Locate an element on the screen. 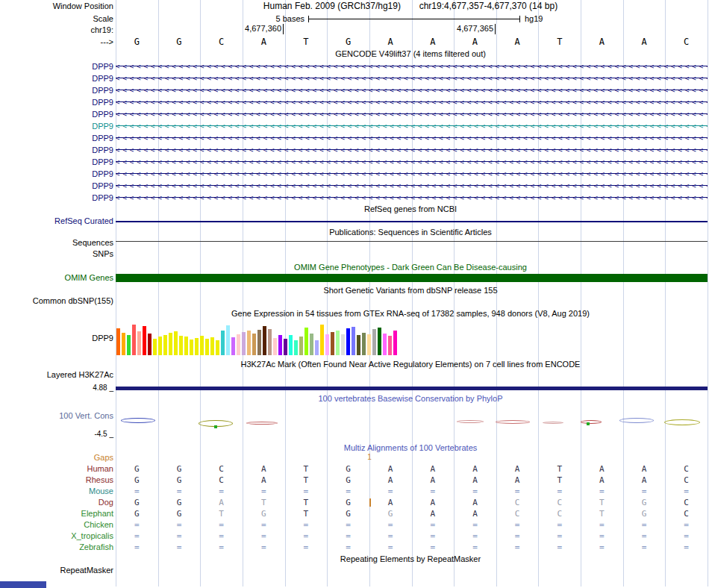 This screenshot has height=588, width=709. h3k27ac-label: Layered H3K27Ac is located at coordinates (57, 375).